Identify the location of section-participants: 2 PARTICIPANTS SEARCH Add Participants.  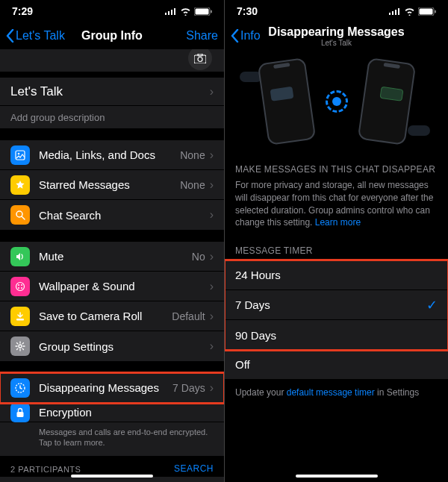
(112, 473).